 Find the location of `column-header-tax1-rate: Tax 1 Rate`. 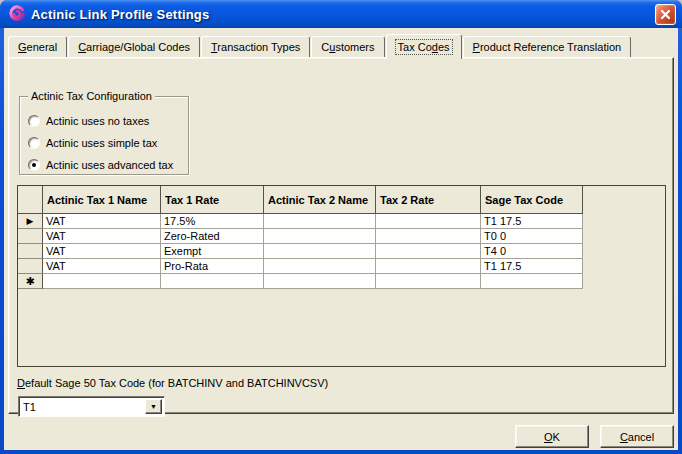

column-header-tax1-rate: Tax 1 Rate is located at coordinates (212, 200).